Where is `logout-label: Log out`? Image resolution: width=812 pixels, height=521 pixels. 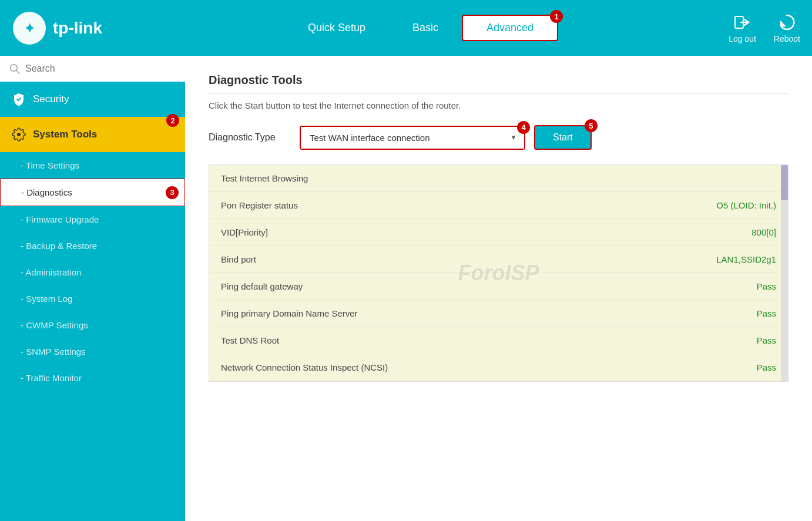
logout-label: Log out is located at coordinates (743, 39).